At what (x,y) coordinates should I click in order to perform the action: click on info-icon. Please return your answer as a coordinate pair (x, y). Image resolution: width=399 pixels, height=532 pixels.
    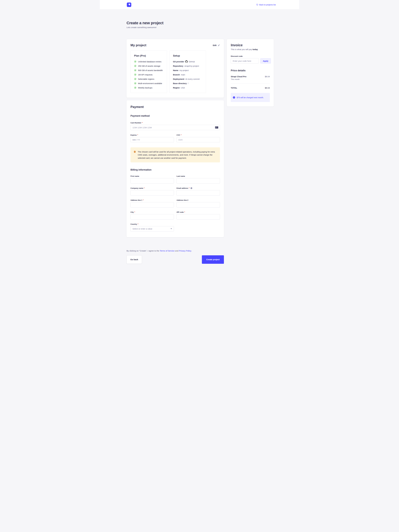
    Looking at the image, I should click on (234, 98).